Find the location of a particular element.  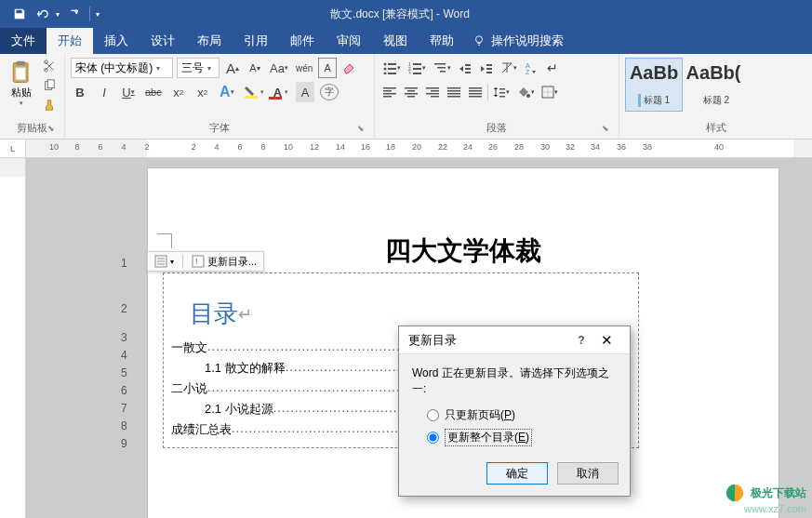

tab-home: 开始 is located at coordinates (70, 41).